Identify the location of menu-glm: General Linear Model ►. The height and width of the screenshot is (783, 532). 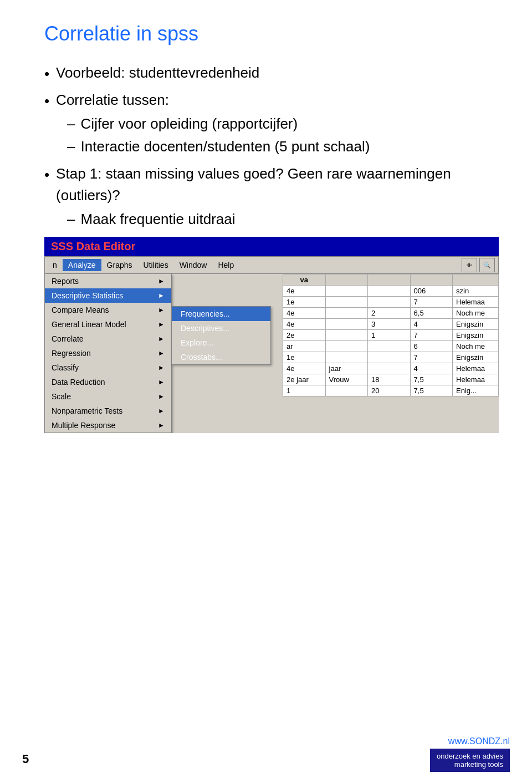
(108, 324).